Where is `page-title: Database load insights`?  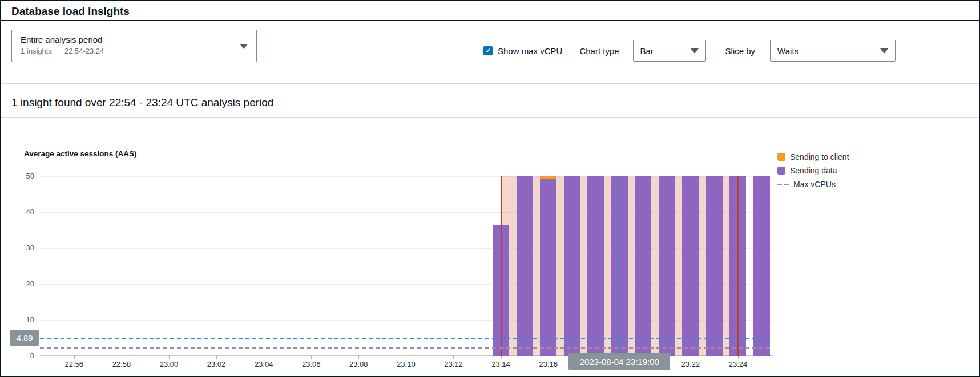
page-title: Database load insights is located at coordinates (71, 11).